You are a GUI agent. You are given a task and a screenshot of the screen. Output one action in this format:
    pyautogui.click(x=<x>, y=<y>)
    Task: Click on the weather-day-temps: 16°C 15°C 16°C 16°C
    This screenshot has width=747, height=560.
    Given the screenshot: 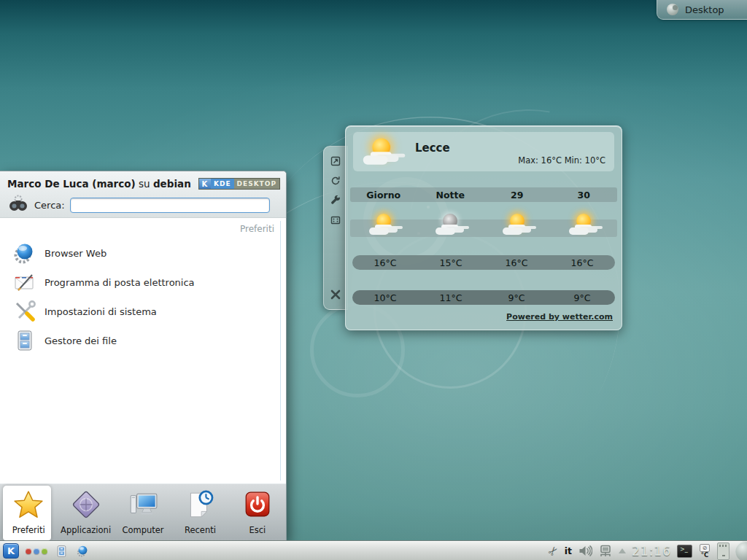 What is the action you would take?
    pyautogui.click(x=484, y=262)
    